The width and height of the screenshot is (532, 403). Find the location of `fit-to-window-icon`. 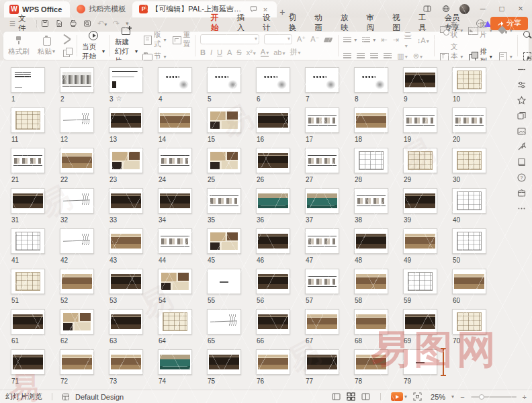

fit-to-window-icon is located at coordinates (418, 396).